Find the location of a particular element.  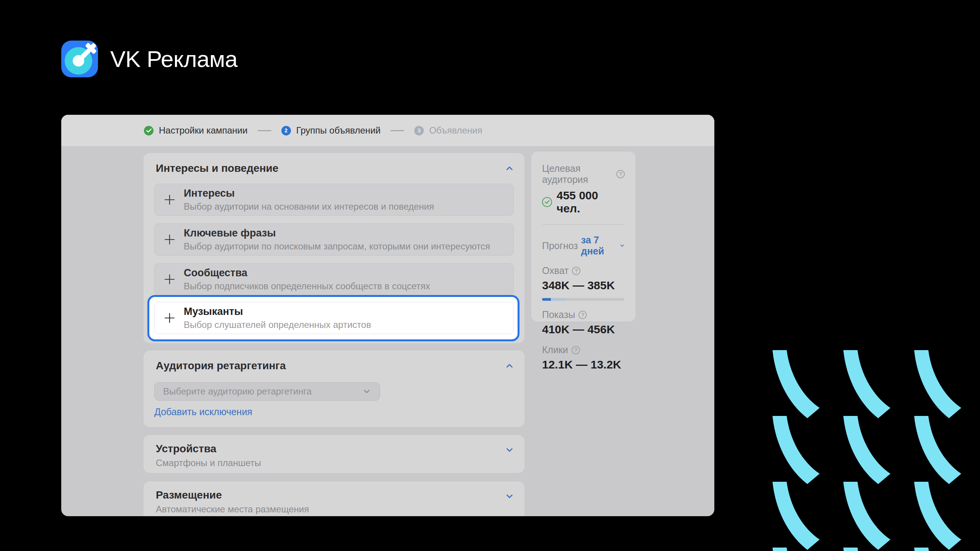

section-title: Устройства is located at coordinates (208, 449).